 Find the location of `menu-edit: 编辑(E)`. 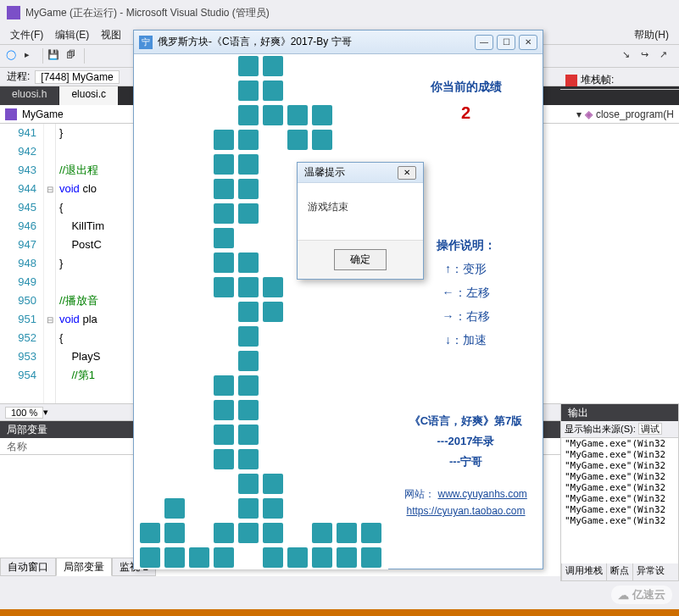

menu-edit: 编辑(E) is located at coordinates (72, 36).